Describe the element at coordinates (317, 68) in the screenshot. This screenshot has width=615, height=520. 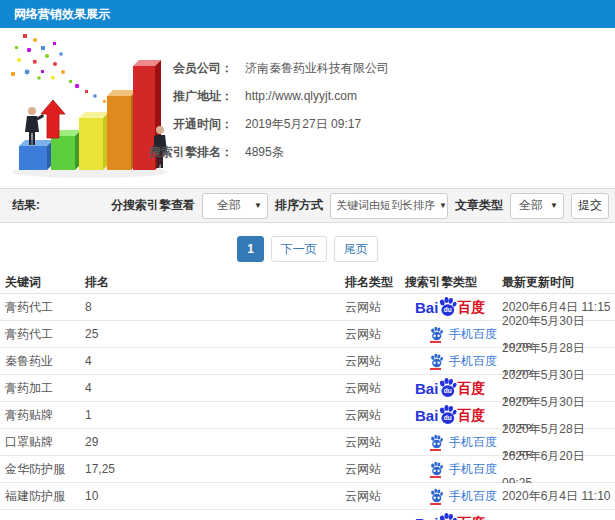
I see `company-link: 济南秦鲁药业科技有限公司` at that location.